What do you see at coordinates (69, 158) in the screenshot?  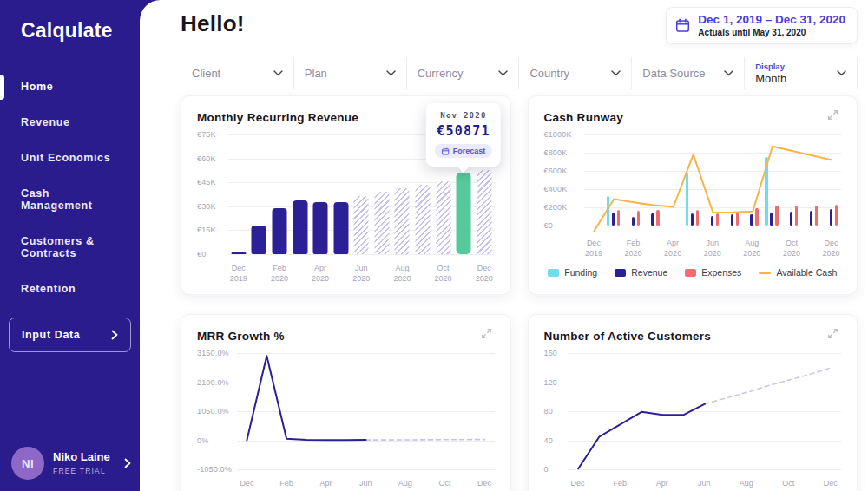 I see `sidebar-item-unit-economics: Unit Economics` at bounding box center [69, 158].